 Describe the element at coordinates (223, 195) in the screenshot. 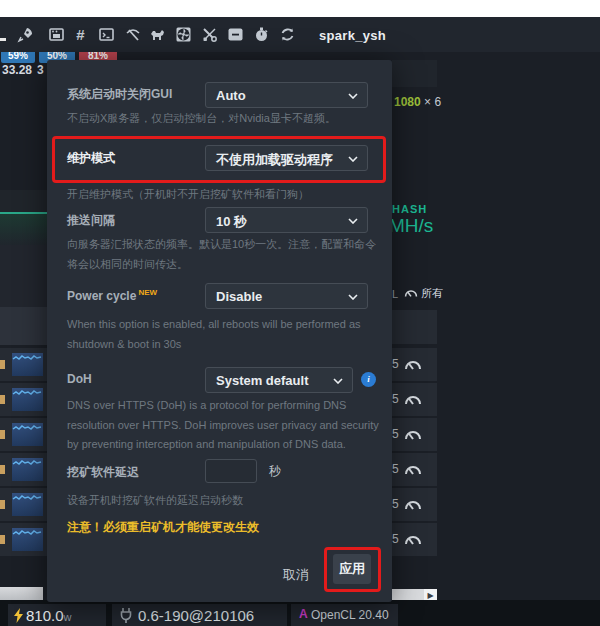

I see `setting-desc-maintenance: 开启维护模式（开机时不开启挖矿软件和看门狗）` at that location.